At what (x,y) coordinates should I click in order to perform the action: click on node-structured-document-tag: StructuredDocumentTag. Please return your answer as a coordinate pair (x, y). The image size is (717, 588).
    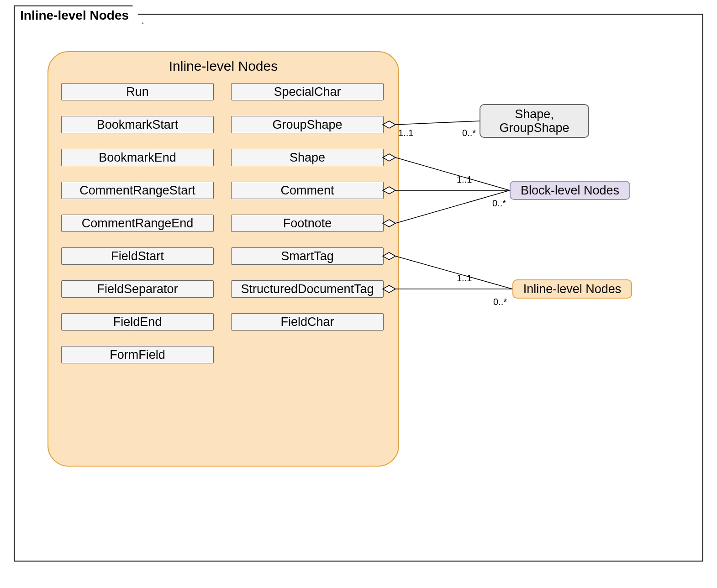
    Looking at the image, I should click on (307, 289).